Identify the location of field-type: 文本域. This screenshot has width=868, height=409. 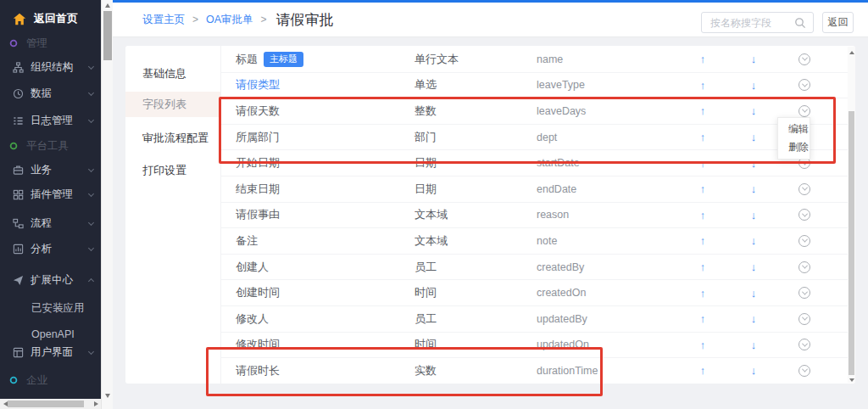
(476, 215).